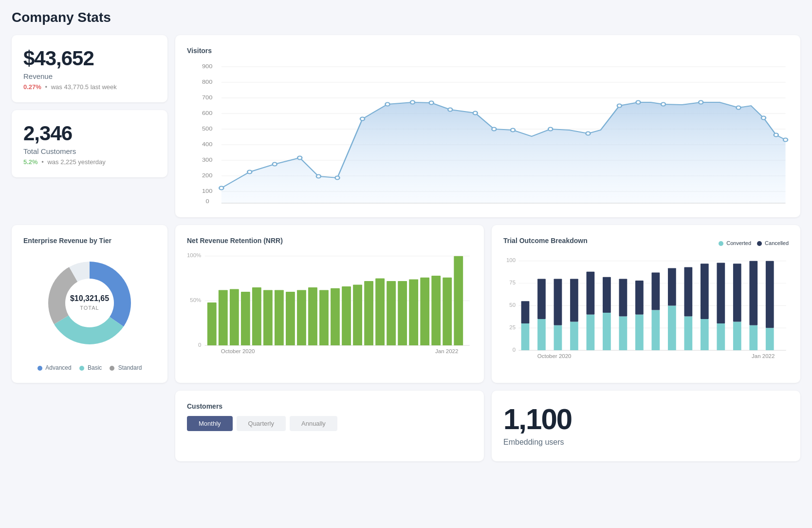 This screenshot has height=528, width=812. Describe the element at coordinates (207, 144) in the screenshot. I see `svg-text: 400` at that location.